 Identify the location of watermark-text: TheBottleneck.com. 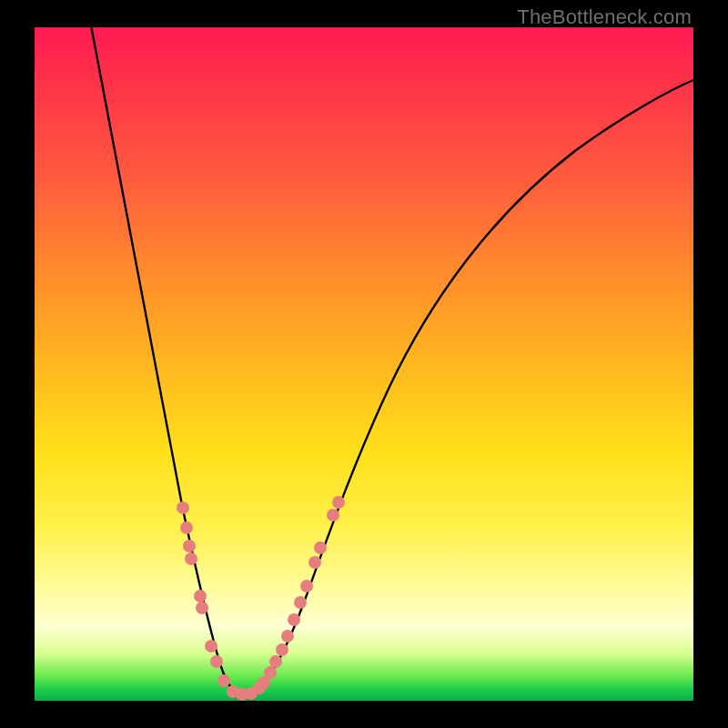
(604, 17).